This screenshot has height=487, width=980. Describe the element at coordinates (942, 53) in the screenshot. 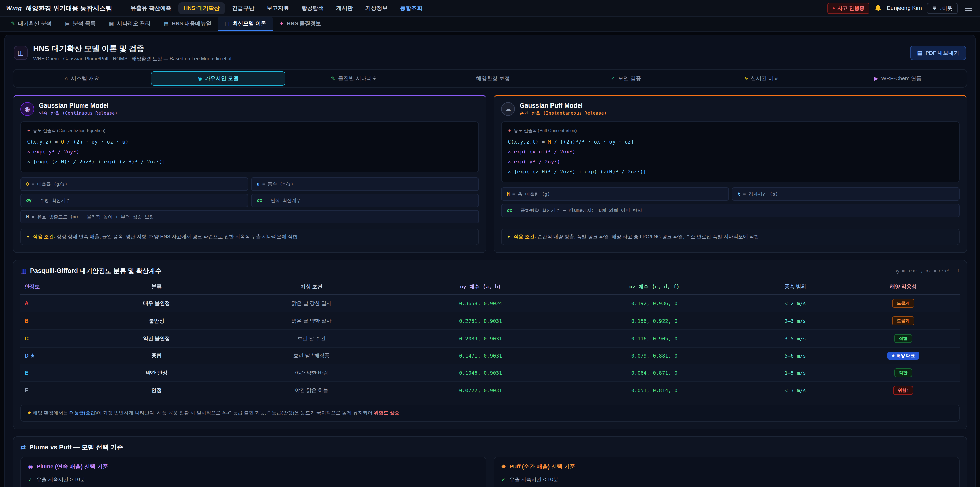

I see `pdf-export-label: PDF 내보내기` at that location.